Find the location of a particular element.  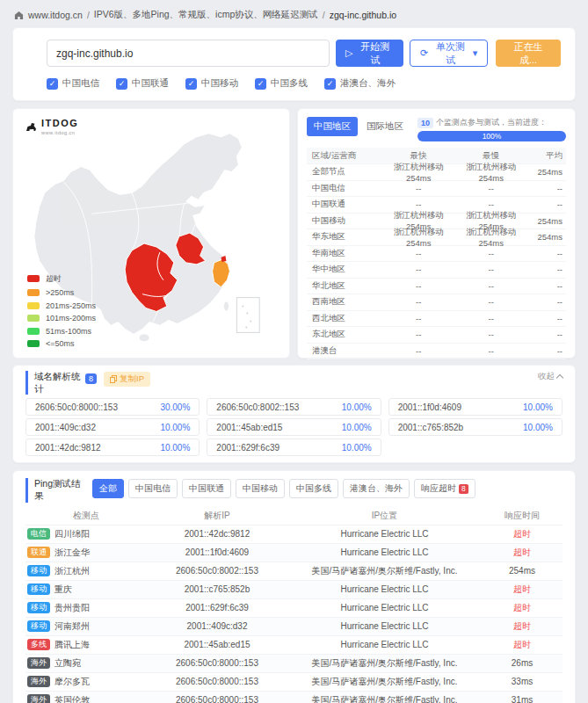

legend-item: 51ms-100ms is located at coordinates (62, 331).